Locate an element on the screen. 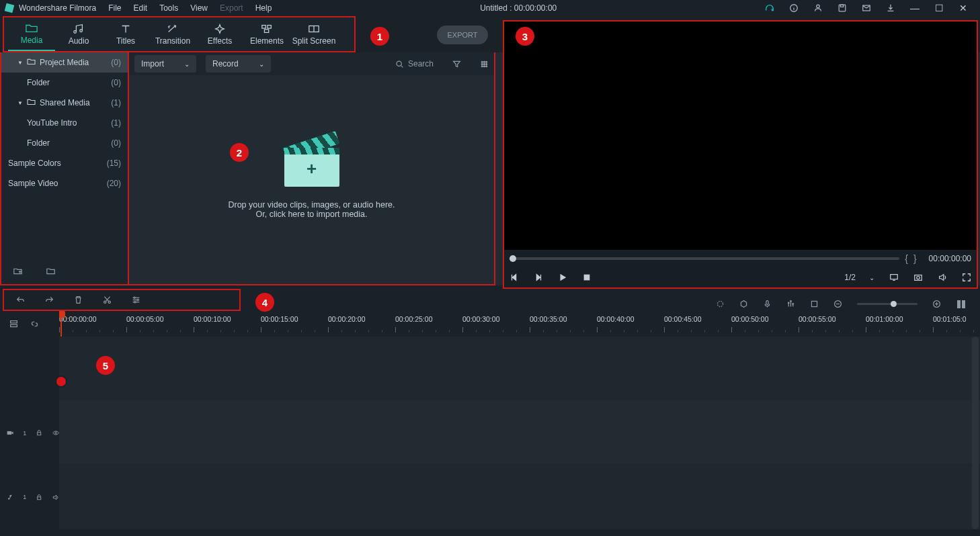  tree-label: Sample Colors is located at coordinates (35, 163).